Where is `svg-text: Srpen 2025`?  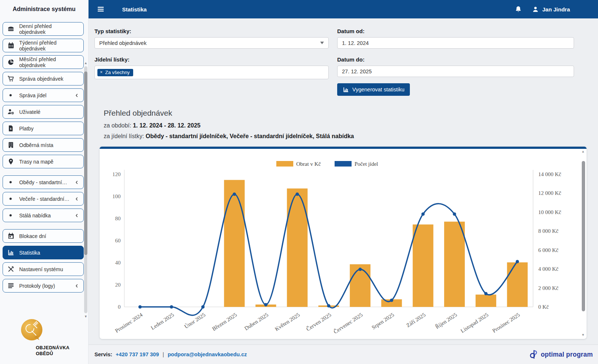 svg-text: Srpen 2025 is located at coordinates (383, 321).